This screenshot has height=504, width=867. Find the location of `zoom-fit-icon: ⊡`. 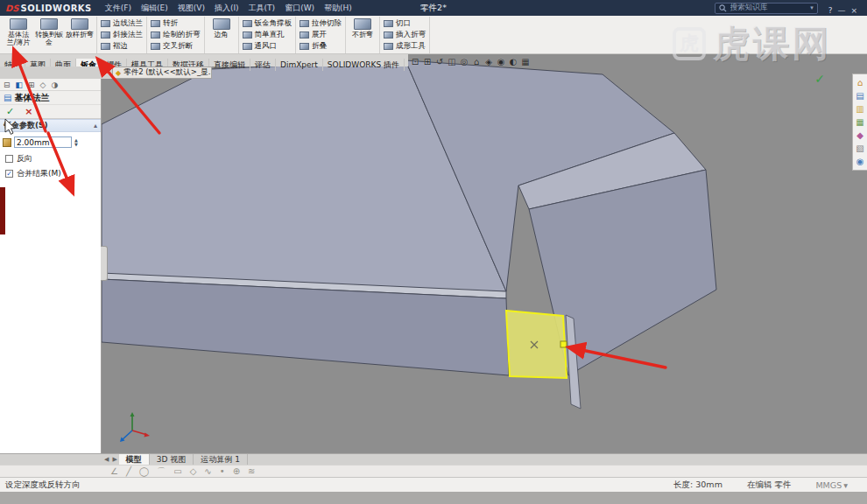

zoom-fit-icon: ⊡ is located at coordinates (415, 61).